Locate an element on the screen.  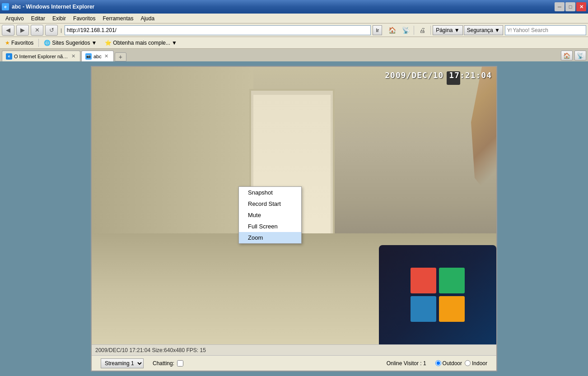
address-input is located at coordinates (218, 30).